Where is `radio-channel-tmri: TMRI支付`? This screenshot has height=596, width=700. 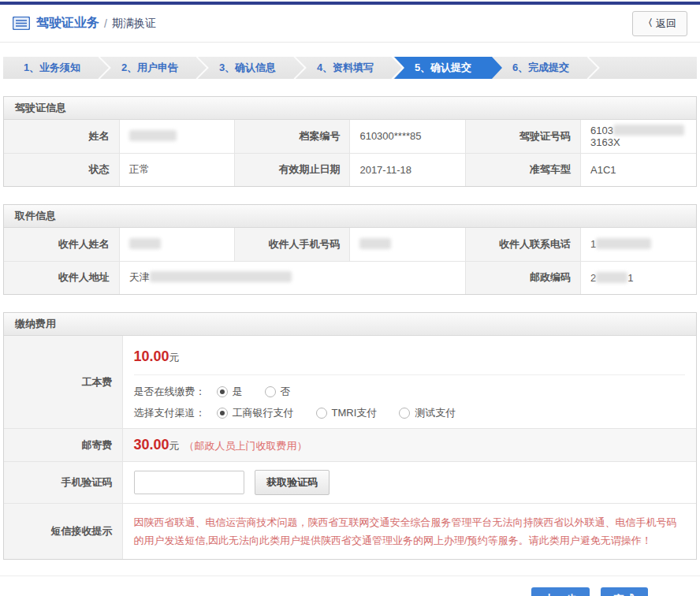 radio-channel-tmri: TMRI支付 is located at coordinates (347, 413).